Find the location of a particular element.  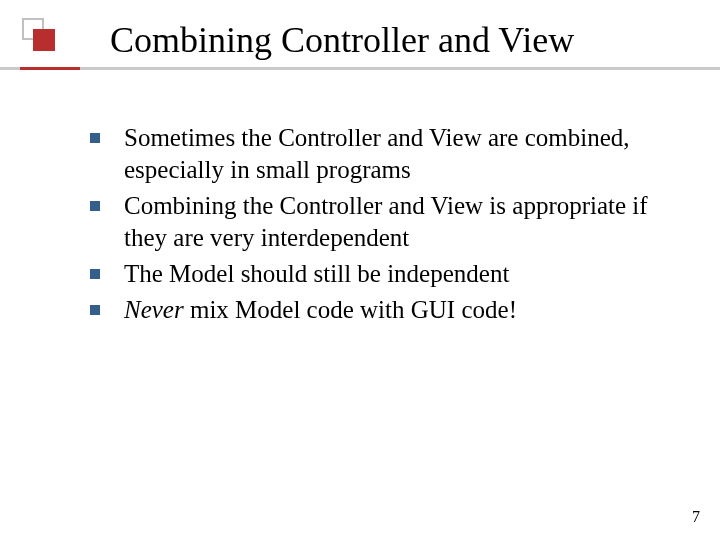

decoration-square-fill is located at coordinates (44, 40).